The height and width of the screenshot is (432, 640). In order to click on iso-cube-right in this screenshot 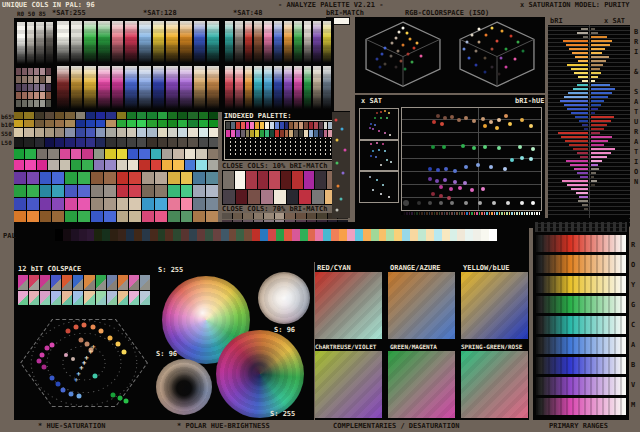, I will do `click(497, 55)`.